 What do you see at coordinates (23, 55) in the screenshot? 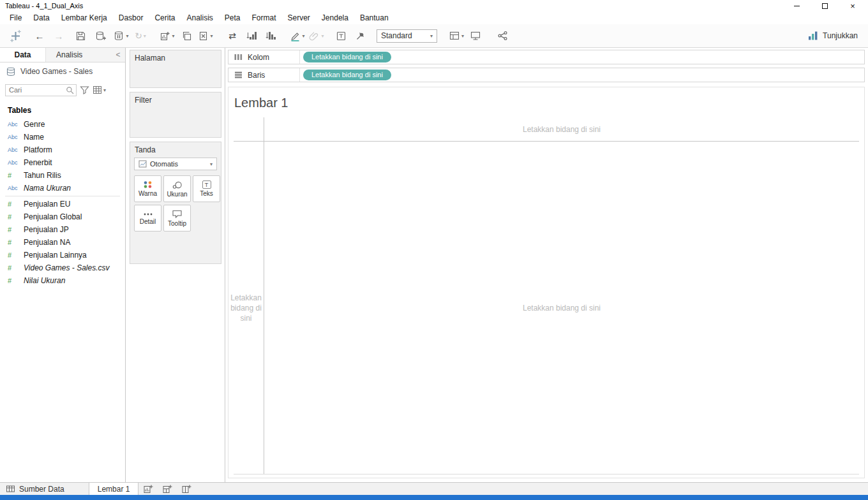
I see `tab-data: Data` at bounding box center [23, 55].